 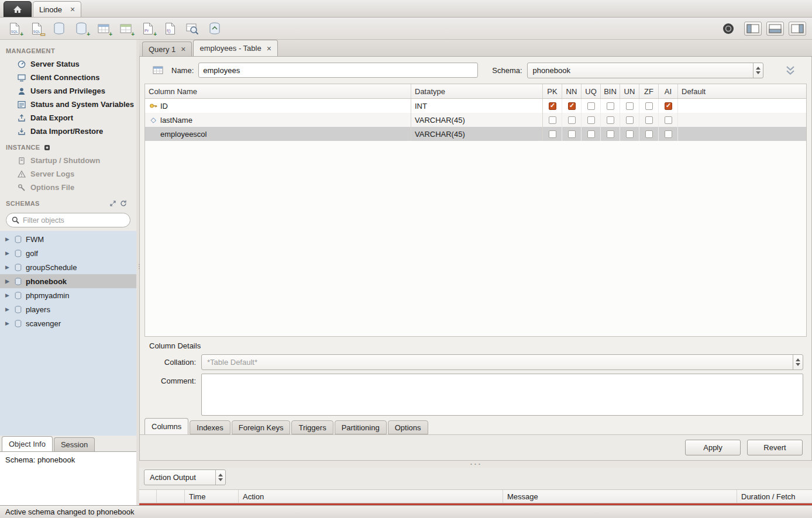 What do you see at coordinates (68, 295) in the screenshot?
I see `schema-item-phpmyadmin: ▶ phpmyadmin` at bounding box center [68, 295].